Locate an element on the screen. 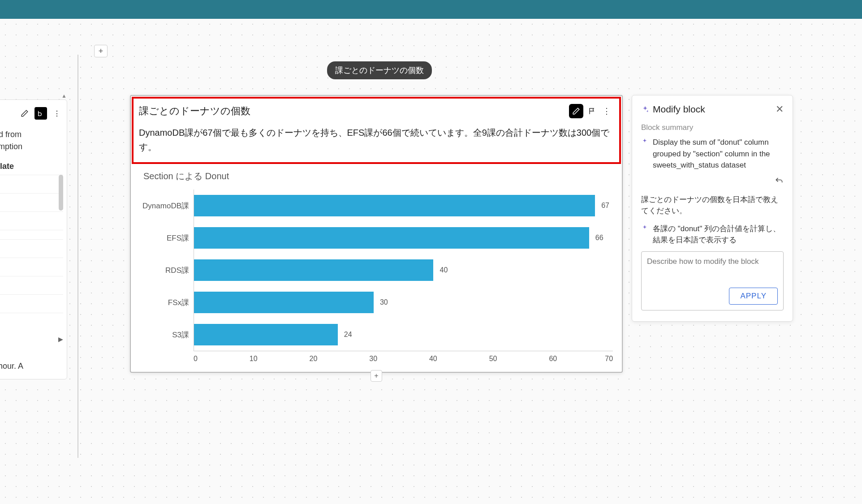  block-actions: ⋮ is located at coordinates (590, 111).